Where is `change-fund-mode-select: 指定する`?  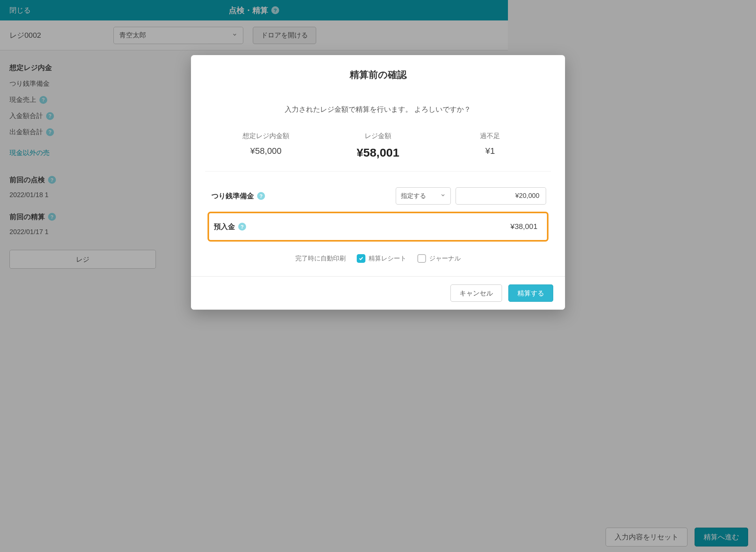
change-fund-mode-select: 指定する is located at coordinates (423, 196).